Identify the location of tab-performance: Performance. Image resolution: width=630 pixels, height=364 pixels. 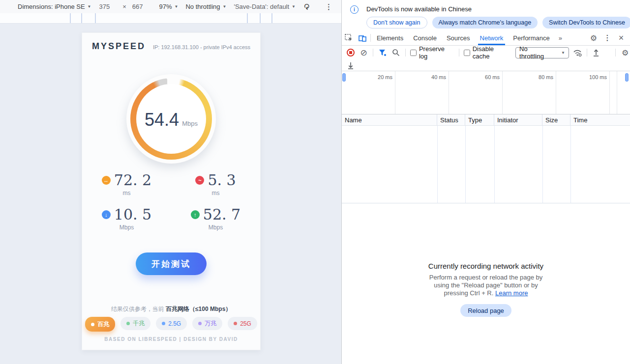
(531, 38).